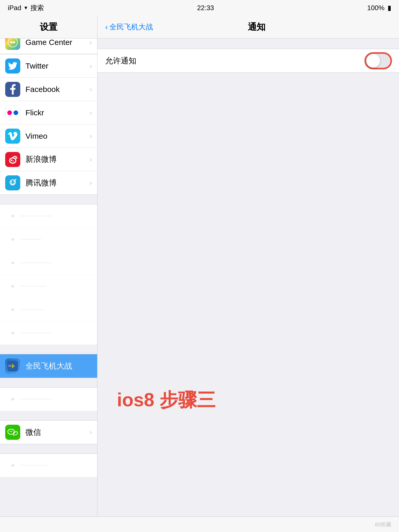 Image resolution: width=399 pixels, height=532 pixels. I want to click on back-button: ‹ 全民飞机大战, so click(129, 27).